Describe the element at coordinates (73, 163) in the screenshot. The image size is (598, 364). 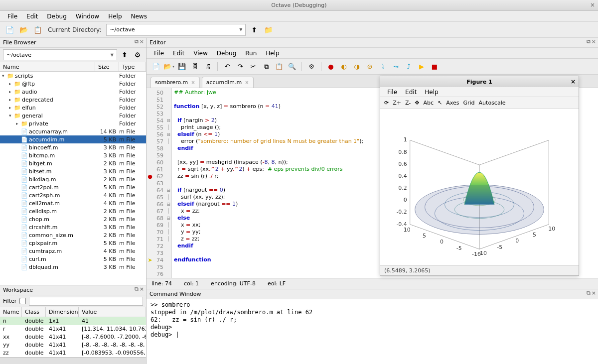
I see `file-tree-row: 📄bitget.m2 KBm File` at that location.